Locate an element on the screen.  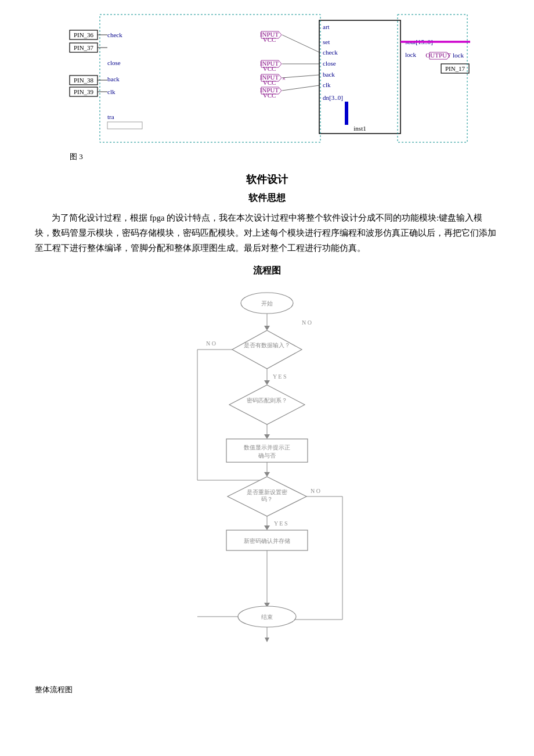
check-port: check is located at coordinates (330, 52).